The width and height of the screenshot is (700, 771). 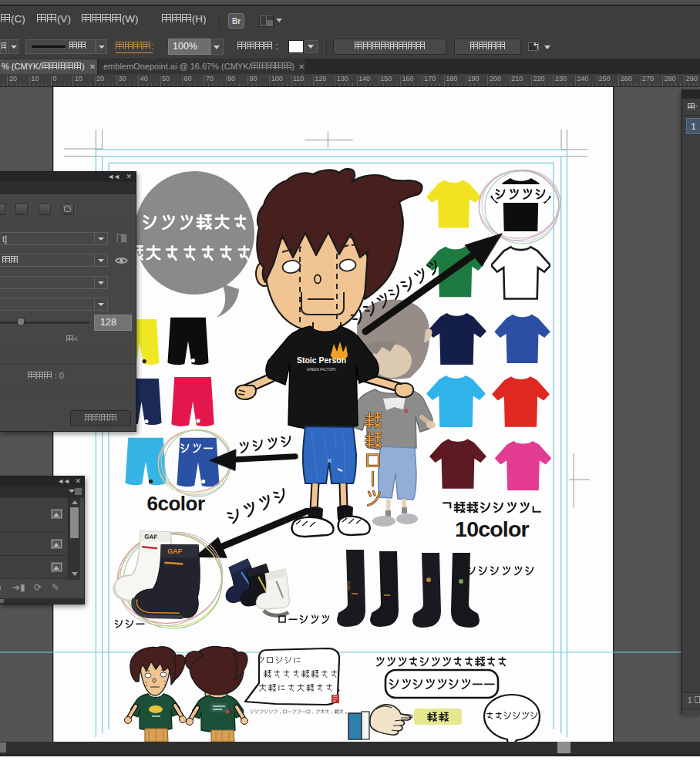 I want to click on svg-text: Stoic Person, so click(x=321, y=360).